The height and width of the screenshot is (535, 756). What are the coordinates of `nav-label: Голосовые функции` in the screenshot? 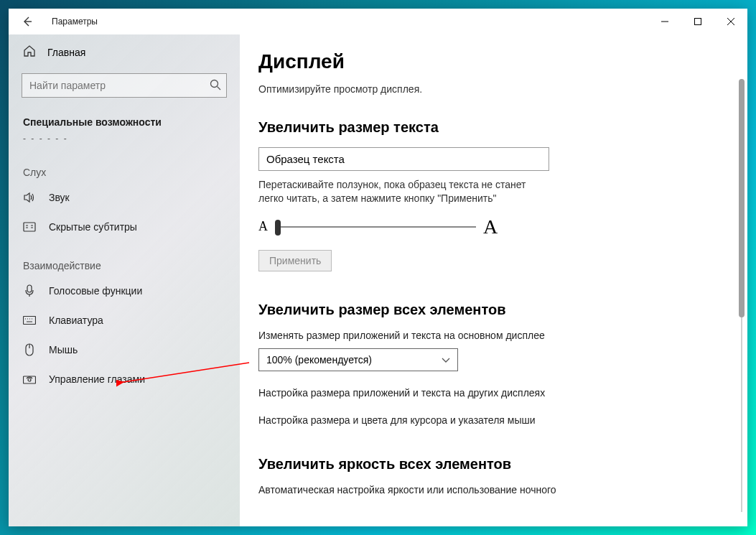 It's located at (95, 291).